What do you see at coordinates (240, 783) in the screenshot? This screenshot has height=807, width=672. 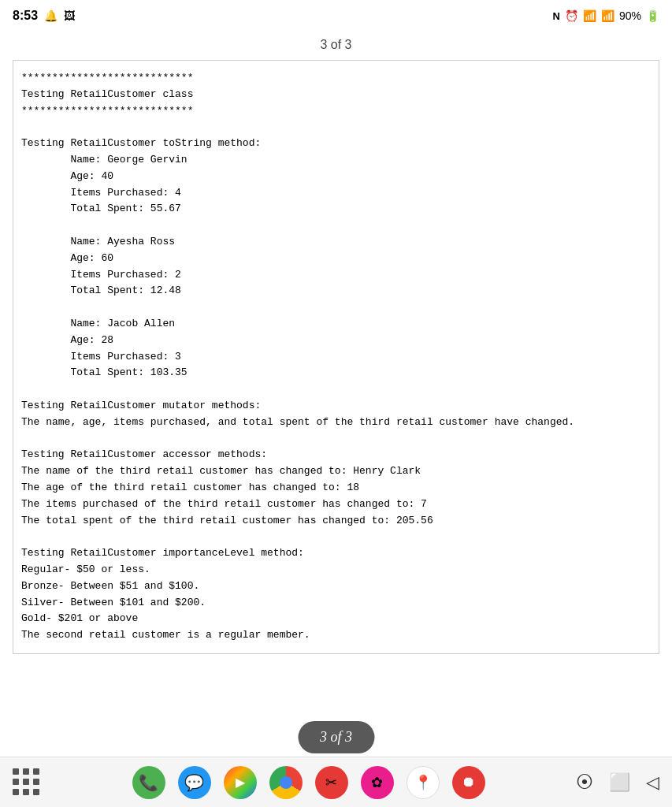 I see `nav-play-icon: ▶` at bounding box center [240, 783].